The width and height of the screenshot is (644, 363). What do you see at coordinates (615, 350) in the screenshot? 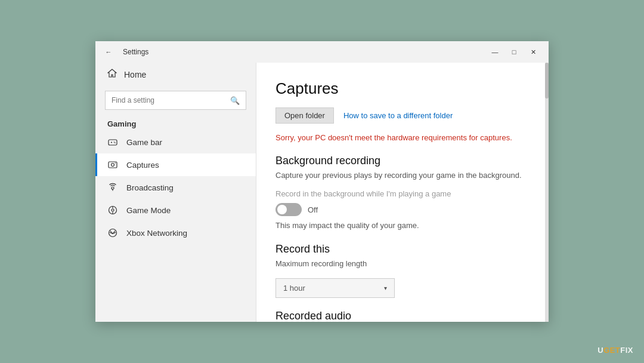
I see `watermark: UGETFIX` at bounding box center [615, 350].